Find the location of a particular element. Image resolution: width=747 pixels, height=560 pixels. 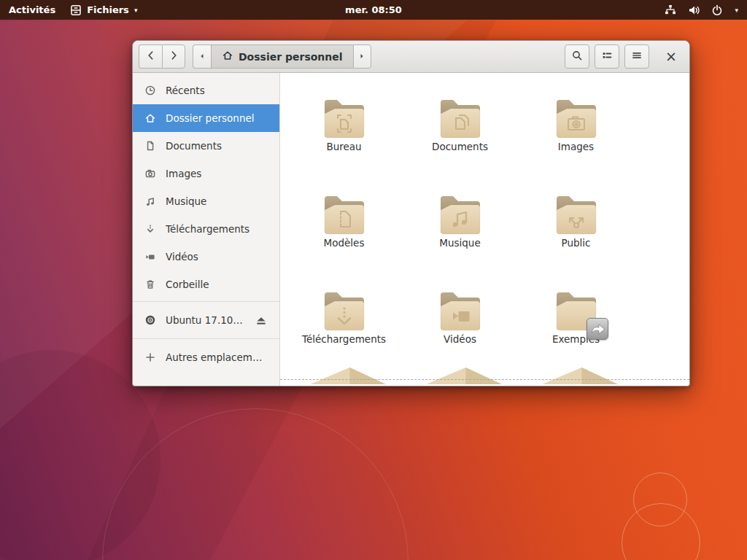

view-toggle-button is located at coordinates (607, 57).